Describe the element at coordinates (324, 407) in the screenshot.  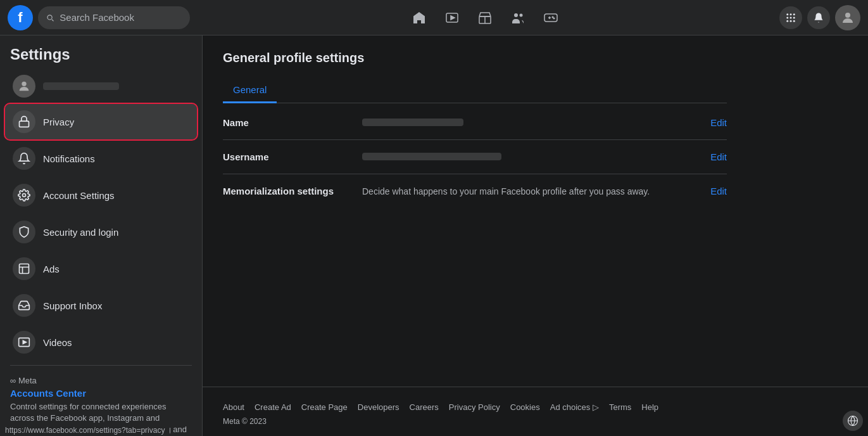
I see `footer-link: Create Page` at that location.